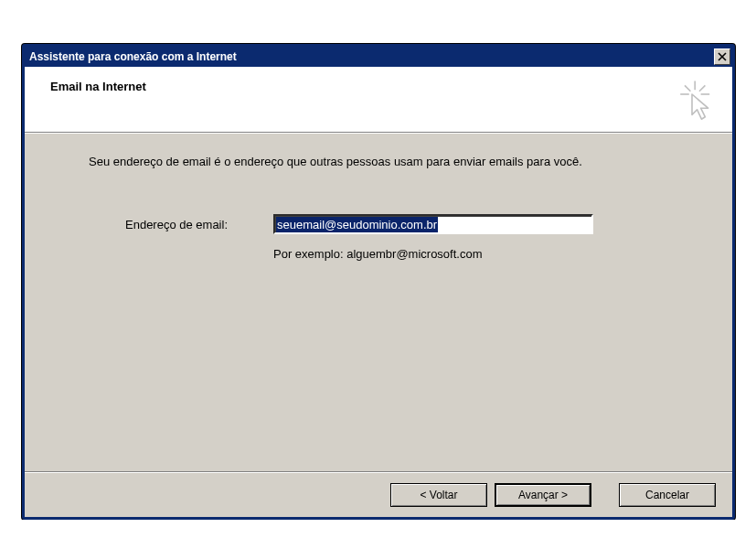  What do you see at coordinates (543, 495) in the screenshot?
I see `next-button: Avançar >` at bounding box center [543, 495].